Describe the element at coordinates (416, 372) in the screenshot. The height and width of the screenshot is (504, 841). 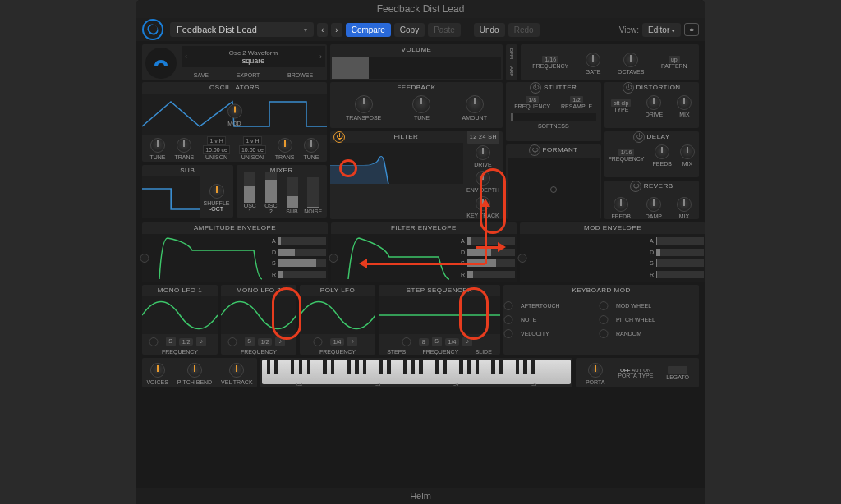
I see `virtual-keyboard` at that location.